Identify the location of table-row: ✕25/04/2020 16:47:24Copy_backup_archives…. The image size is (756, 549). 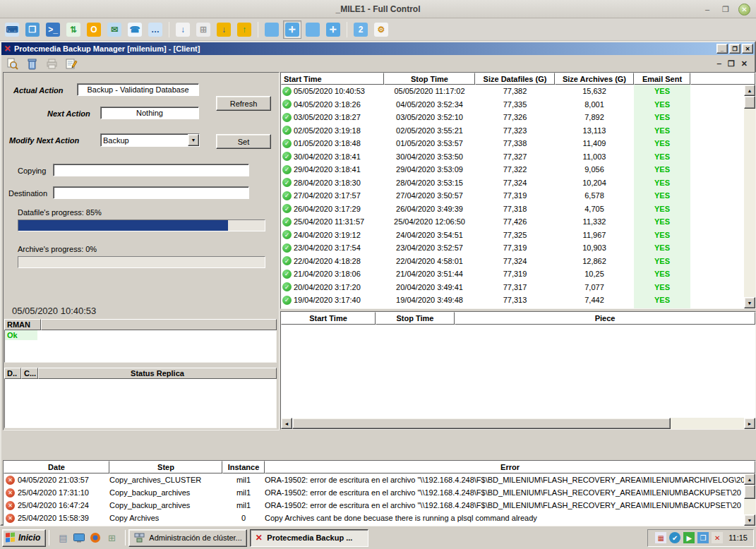
(374, 505).